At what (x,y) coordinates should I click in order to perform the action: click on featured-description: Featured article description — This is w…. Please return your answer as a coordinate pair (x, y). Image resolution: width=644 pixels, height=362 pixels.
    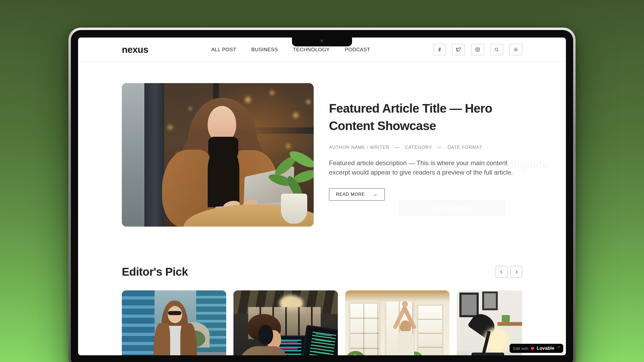
    Looking at the image, I should click on (426, 168).